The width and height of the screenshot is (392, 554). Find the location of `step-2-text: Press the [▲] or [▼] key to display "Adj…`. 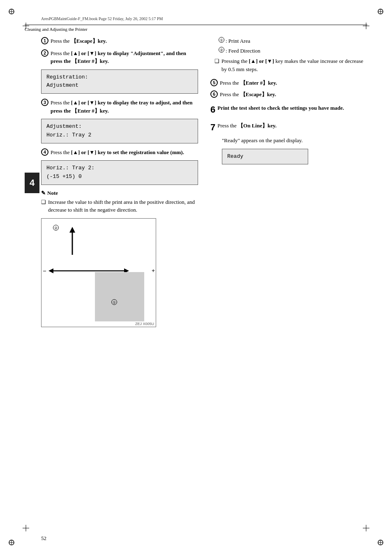

step-2-text: Press the [▲] or [▼] key to display "Adj… is located at coordinates (124, 58).